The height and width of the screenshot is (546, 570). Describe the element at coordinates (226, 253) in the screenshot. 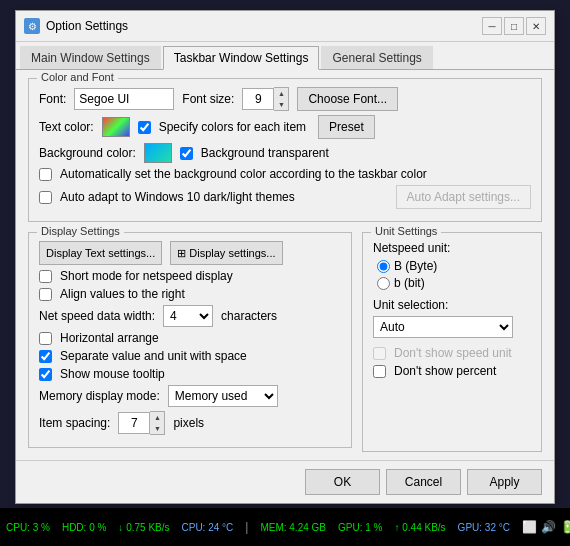

I see `display-settings-button: ⊞ Display settings...` at that location.